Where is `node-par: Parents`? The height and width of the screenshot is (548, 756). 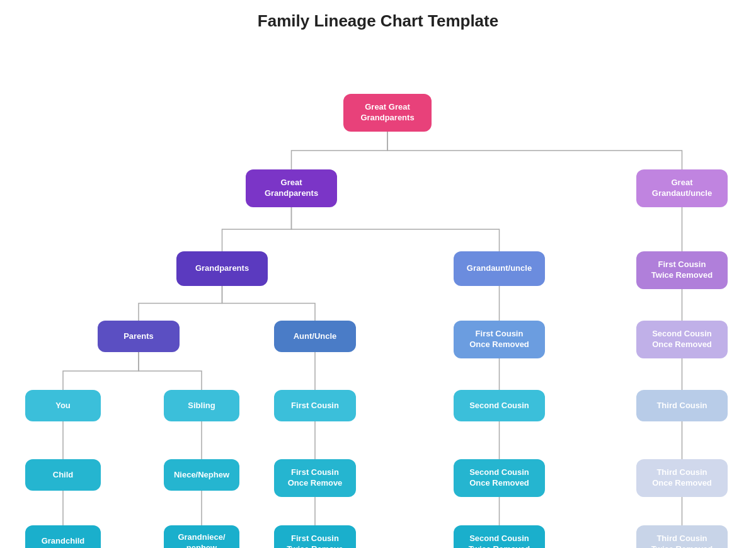
node-par: Parents is located at coordinates (139, 336).